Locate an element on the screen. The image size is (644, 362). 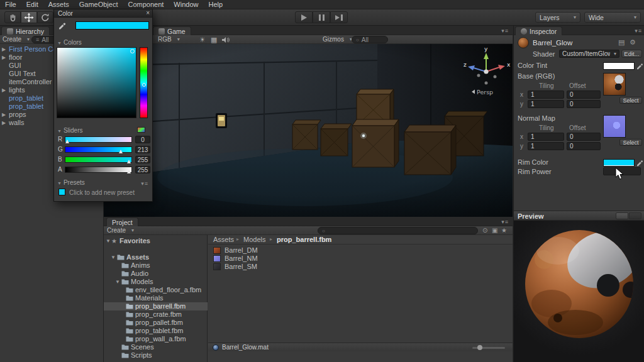
base-tiling-y-field: 1 is located at coordinates (546, 104).